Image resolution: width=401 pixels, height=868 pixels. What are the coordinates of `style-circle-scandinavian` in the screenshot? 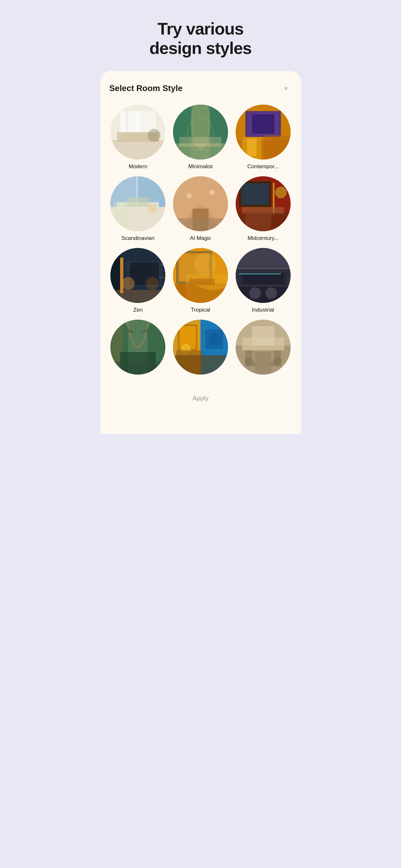 It's located at (138, 204).